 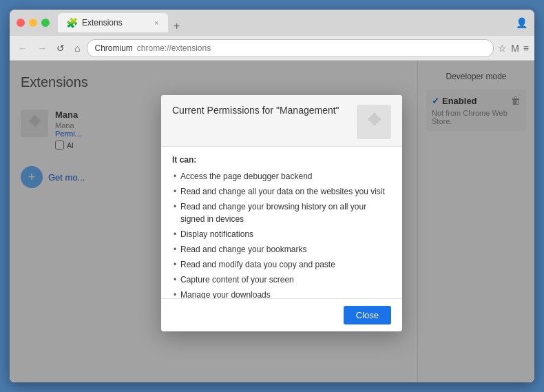 I want to click on address-bar: ← → ↺ ⌂ Chromium chrome://extensions ☆ M…, so click(x=272, y=48).